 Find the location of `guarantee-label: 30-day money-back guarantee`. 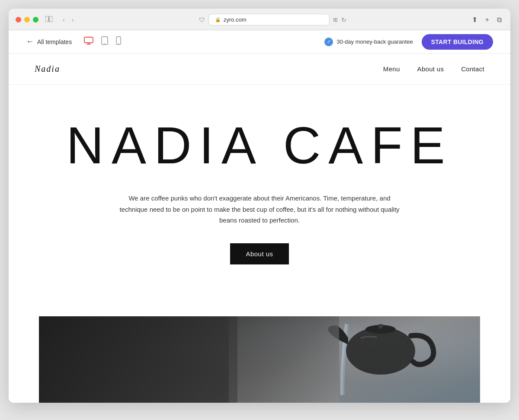

guarantee-label: 30-day money-back guarantee is located at coordinates (375, 41).